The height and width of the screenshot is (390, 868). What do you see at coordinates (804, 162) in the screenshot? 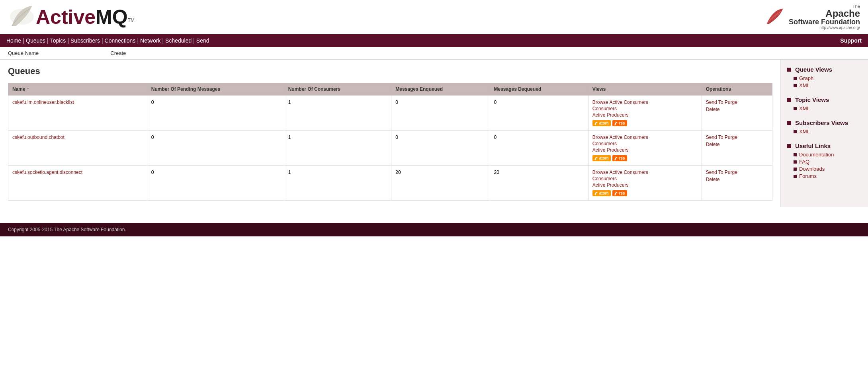
I see `sidebar-faq-link: FAQ` at bounding box center [804, 162].